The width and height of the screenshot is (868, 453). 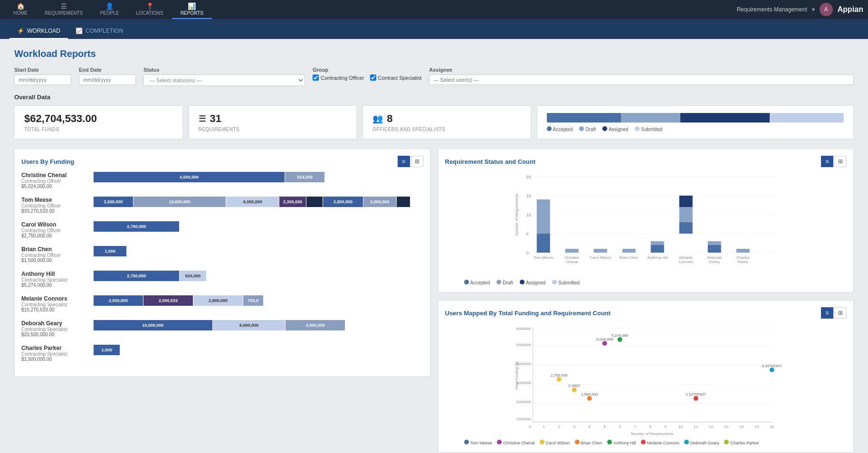 What do you see at coordinates (150, 9) in the screenshot?
I see `nav-locations: 📍 LOCATIONS` at bounding box center [150, 9].